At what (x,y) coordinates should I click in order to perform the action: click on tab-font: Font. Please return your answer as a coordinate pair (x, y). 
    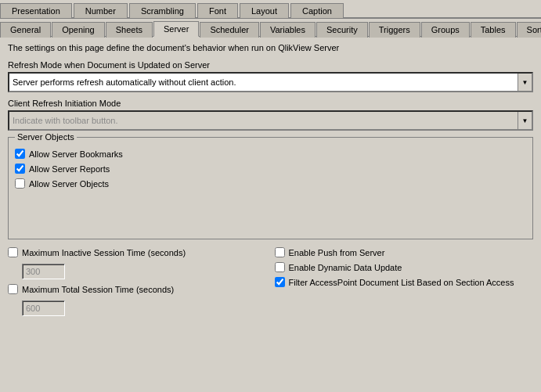
    Looking at the image, I should click on (218, 11).